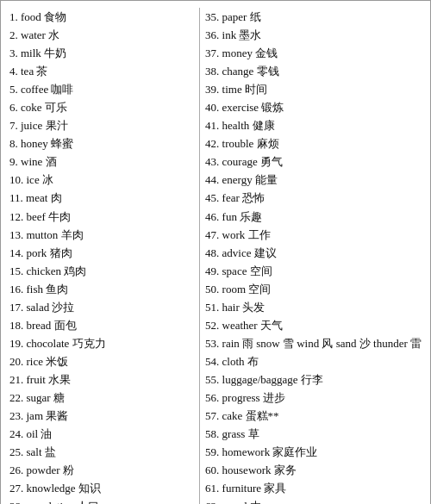  What do you see at coordinates (314, 17) in the screenshot?
I see `list-item: 35. paper 纸` at bounding box center [314, 17].